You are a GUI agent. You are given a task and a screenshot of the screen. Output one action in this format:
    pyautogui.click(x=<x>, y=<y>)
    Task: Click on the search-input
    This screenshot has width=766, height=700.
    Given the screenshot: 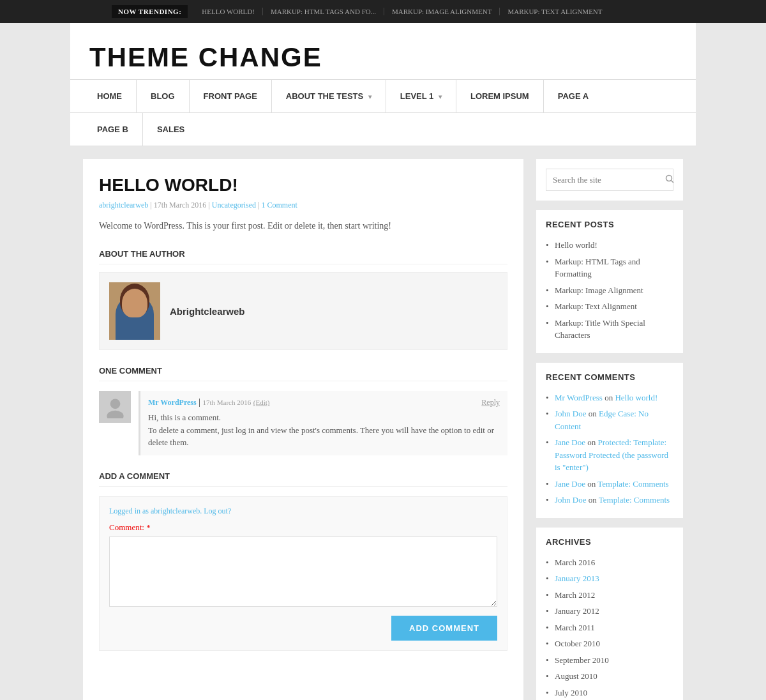 What is the action you would take?
    pyautogui.click(x=603, y=180)
    